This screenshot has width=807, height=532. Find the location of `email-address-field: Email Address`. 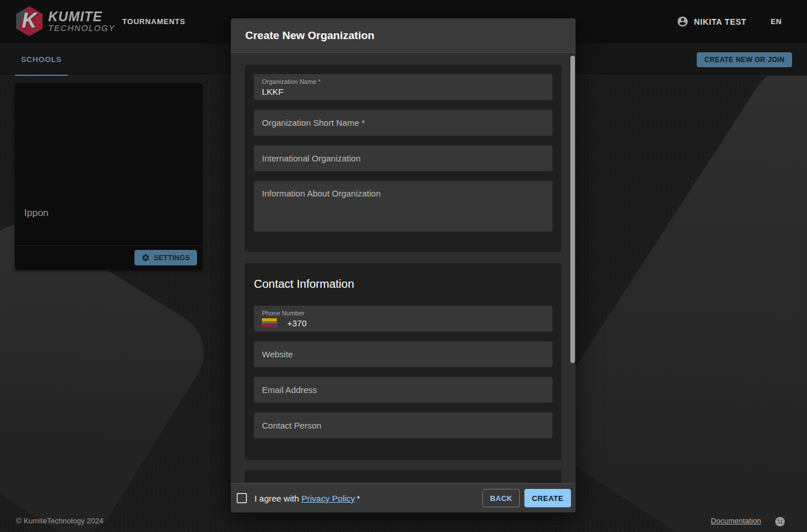

email-address-field: Email Address is located at coordinates (403, 390).